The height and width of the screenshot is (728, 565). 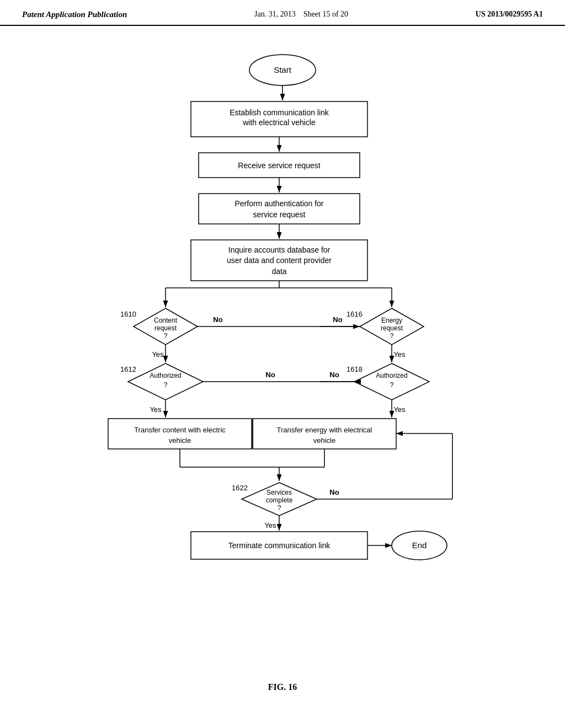 What do you see at coordinates (282, 693) in the screenshot?
I see `figure-label: FIG. 16` at bounding box center [282, 693].